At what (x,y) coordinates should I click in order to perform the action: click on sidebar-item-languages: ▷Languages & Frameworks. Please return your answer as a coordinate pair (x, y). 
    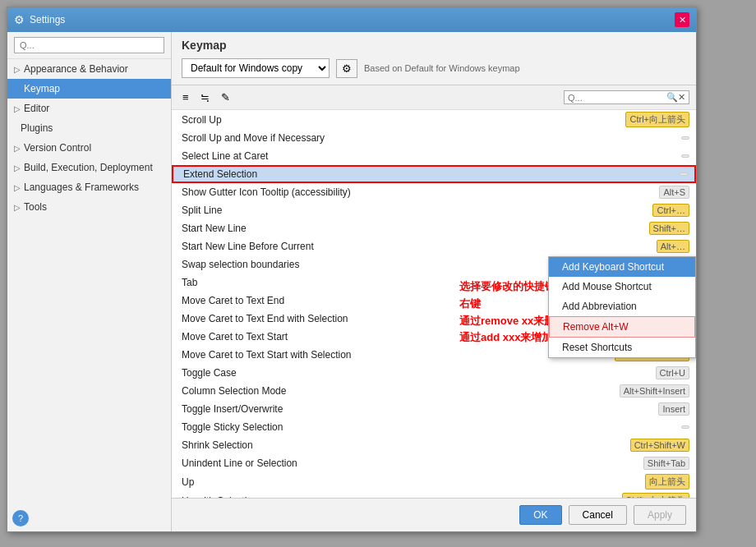
    Looking at the image, I should click on (89, 187).